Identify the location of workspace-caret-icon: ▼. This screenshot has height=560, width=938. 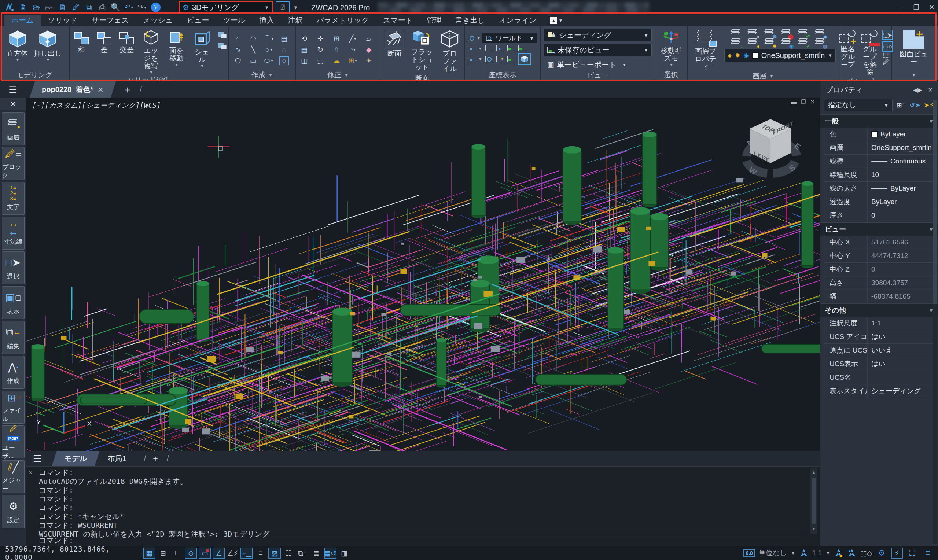
(266, 8).